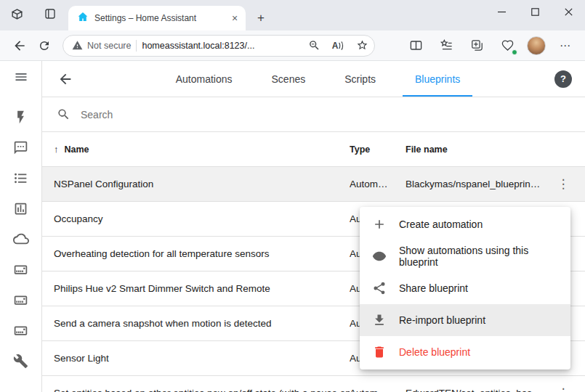 The width and height of the screenshot is (585, 392). I want to click on row-name: Send a camera snapshot when motion is de…, so click(202, 324).